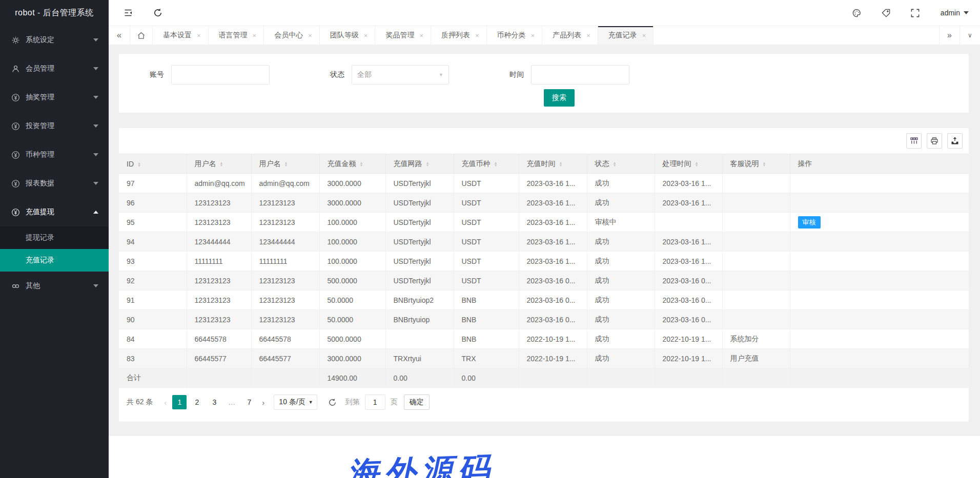 The height and width of the screenshot is (478, 980). I want to click on page-button-3: 3, so click(214, 402).